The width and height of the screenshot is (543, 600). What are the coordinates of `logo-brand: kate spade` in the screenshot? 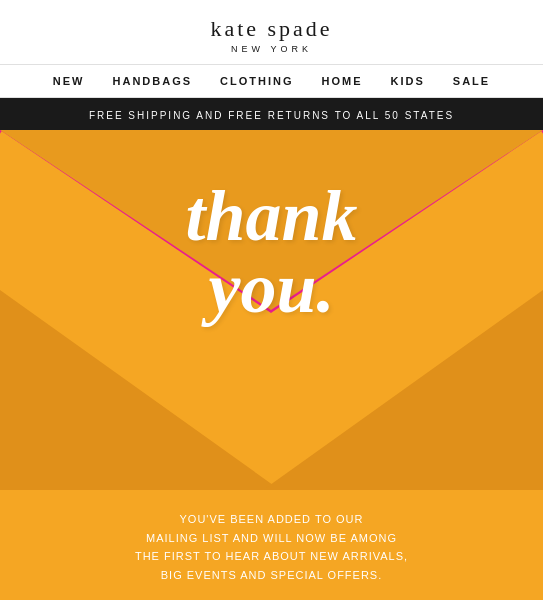 It's located at (272, 29).